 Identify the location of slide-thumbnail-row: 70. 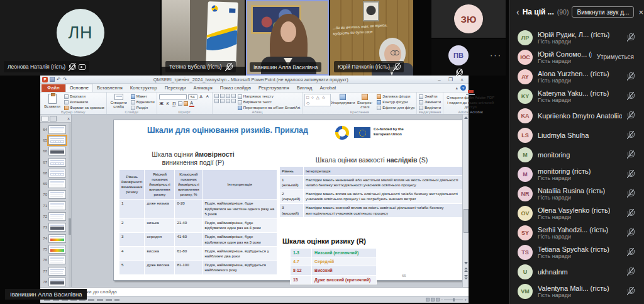
(55, 195).